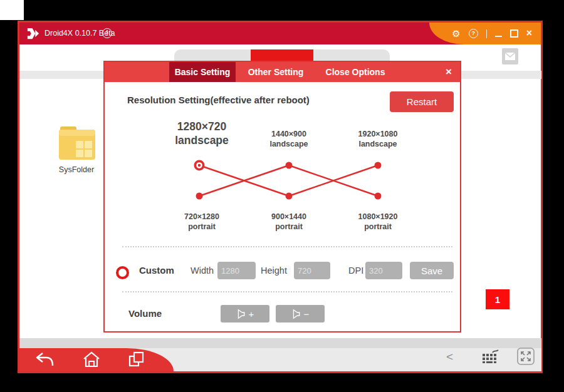  Describe the element at coordinates (237, 271) in the screenshot. I see `width-input` at that location.